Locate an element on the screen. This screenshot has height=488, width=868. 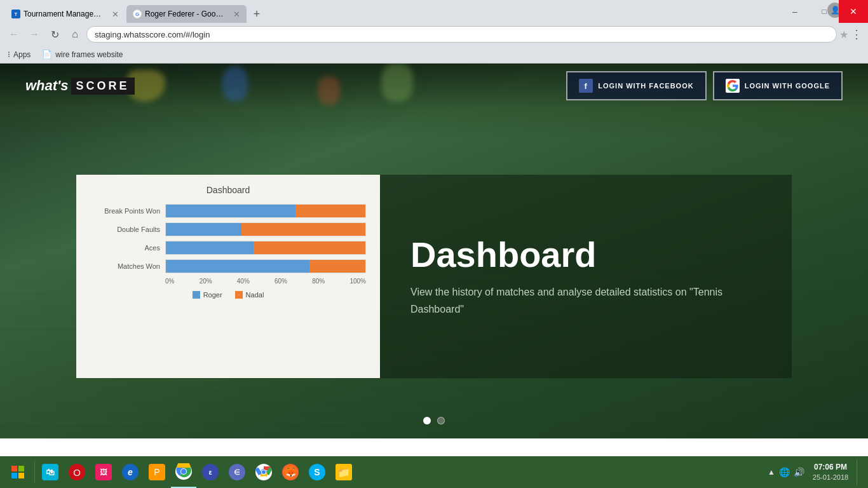
axis-40: 40% is located at coordinates (243, 281).